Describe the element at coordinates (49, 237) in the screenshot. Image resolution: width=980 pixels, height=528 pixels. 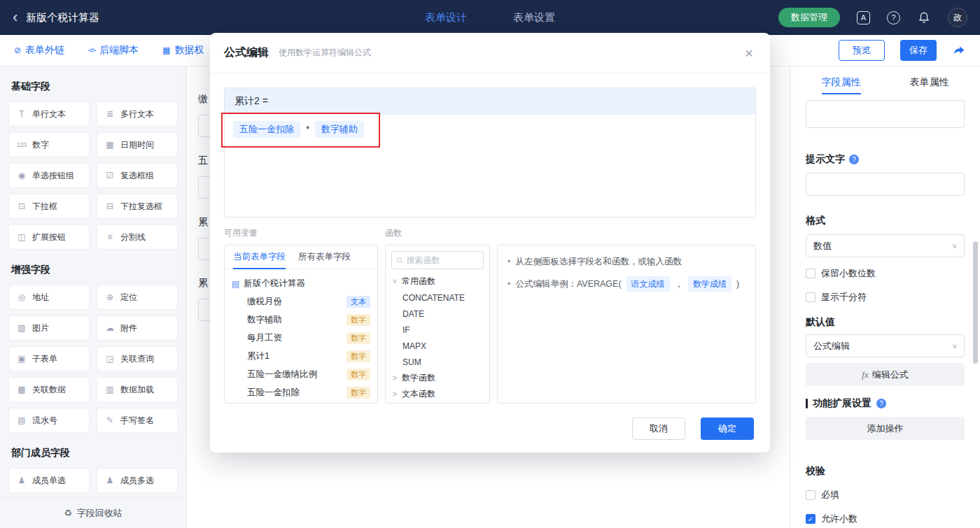
I see `sidebar-item-extend-button: ◫ 扩展按钮` at that location.